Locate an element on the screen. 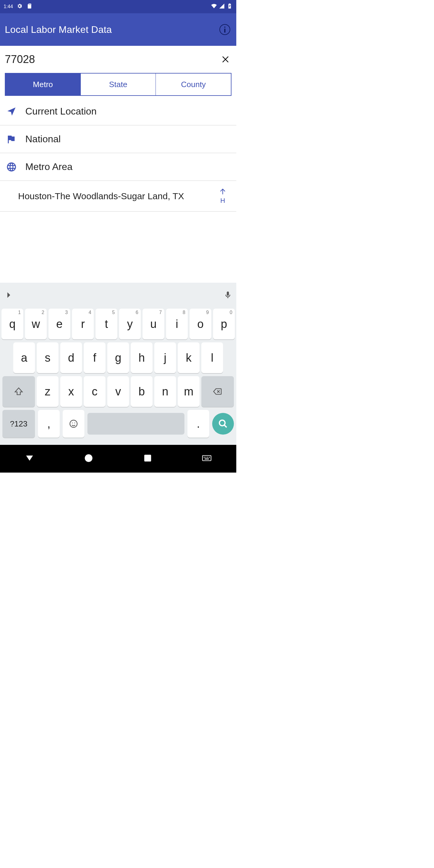 The height and width of the screenshot is (868, 434). key-y: y6 is located at coordinates (130, 324).